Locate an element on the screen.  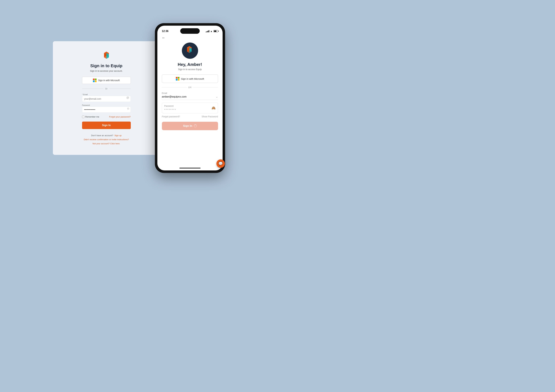
mobile-ms-logo is located at coordinates (178, 79).